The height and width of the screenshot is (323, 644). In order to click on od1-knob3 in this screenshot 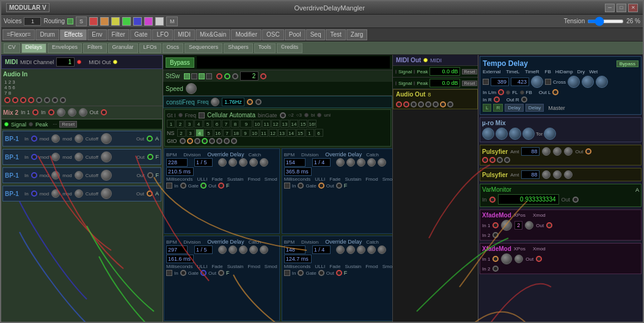, I will do `click(243, 162)`.